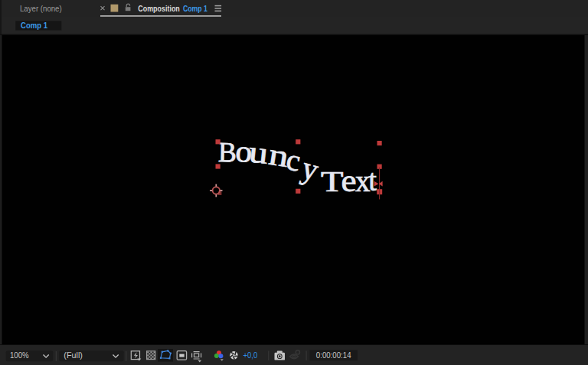 This screenshot has width=588, height=365. Describe the element at coordinates (159, 8) in the screenshot. I see `svg-text: Composition` at that location.